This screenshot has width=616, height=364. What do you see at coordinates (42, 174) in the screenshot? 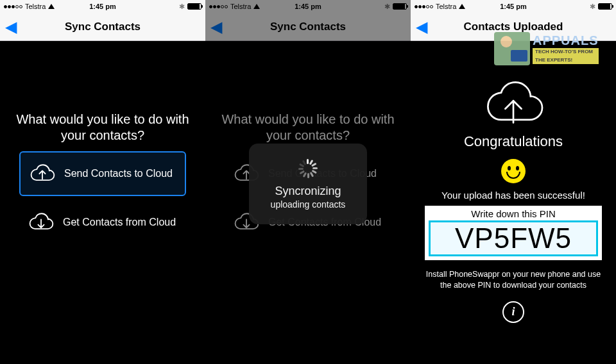
I see `cloud-upload-icon` at bounding box center [42, 174].